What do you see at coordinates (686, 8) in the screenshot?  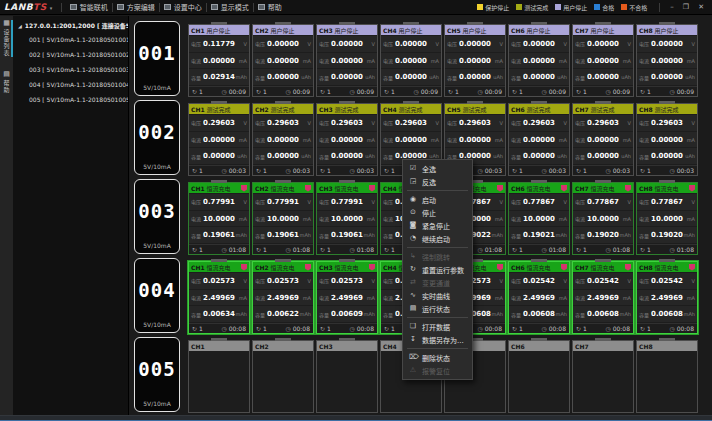 I see `maximize-button: ❒` at bounding box center [686, 8].